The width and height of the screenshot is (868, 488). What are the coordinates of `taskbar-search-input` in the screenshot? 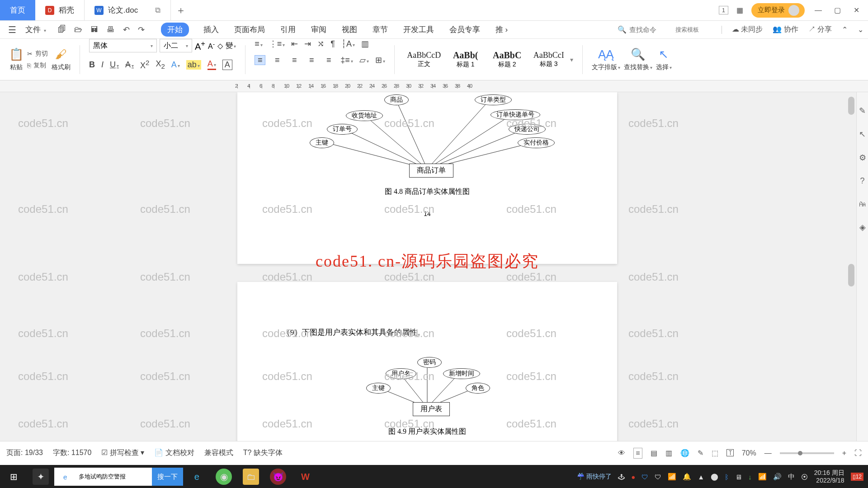 It's located at (110, 477).